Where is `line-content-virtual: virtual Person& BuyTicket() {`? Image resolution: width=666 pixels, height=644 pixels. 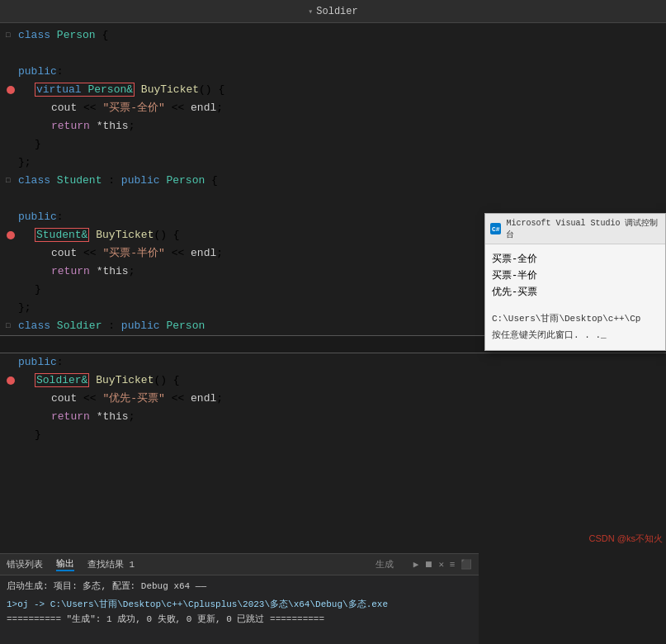 line-content-virtual: virtual Person& BuyTicket() { is located at coordinates (342, 90).